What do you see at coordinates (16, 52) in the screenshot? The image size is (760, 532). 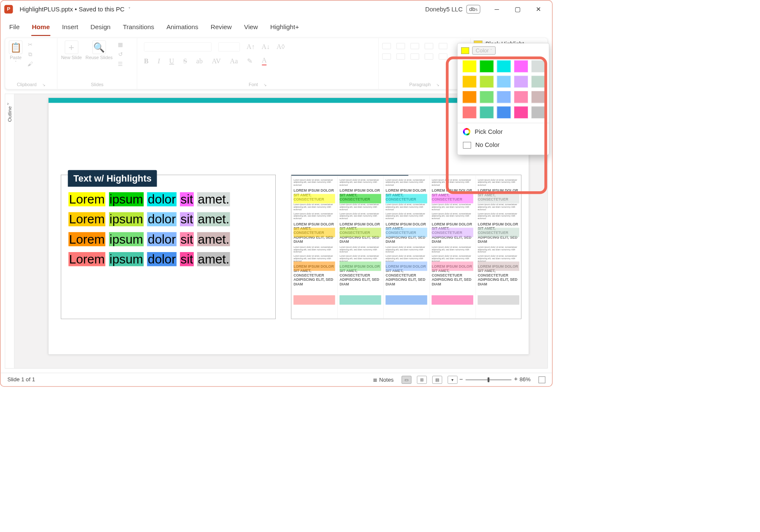 I see `paste-button: 📋 Paste ˅` at bounding box center [16, 52].